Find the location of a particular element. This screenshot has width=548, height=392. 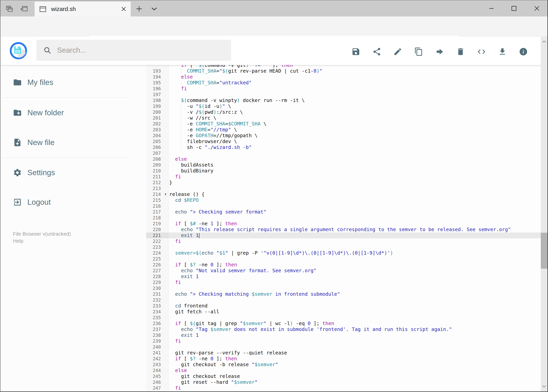

code-line: 197 is located at coordinates (347, 95).